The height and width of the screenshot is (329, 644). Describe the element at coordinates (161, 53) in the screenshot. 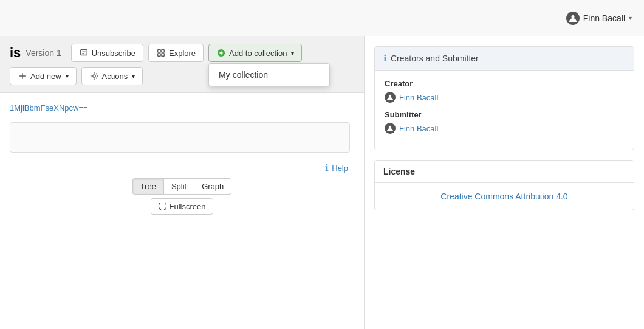

I see `explore-icon` at that location.